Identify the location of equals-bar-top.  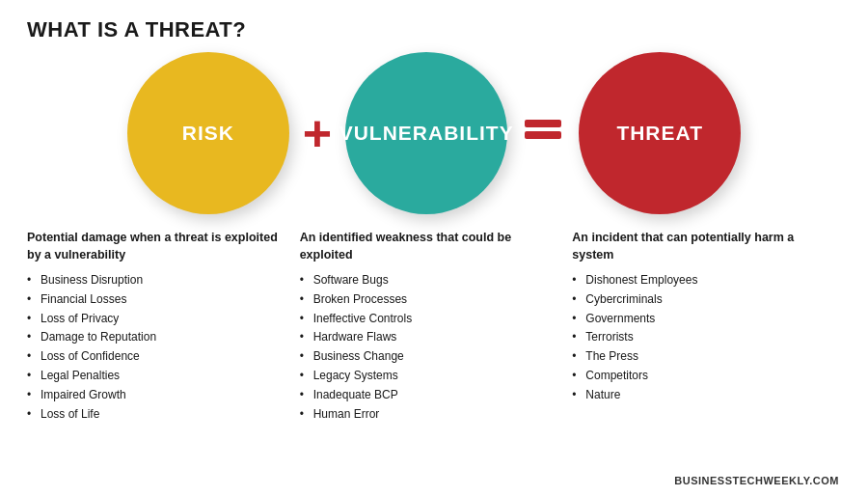
(543, 124).